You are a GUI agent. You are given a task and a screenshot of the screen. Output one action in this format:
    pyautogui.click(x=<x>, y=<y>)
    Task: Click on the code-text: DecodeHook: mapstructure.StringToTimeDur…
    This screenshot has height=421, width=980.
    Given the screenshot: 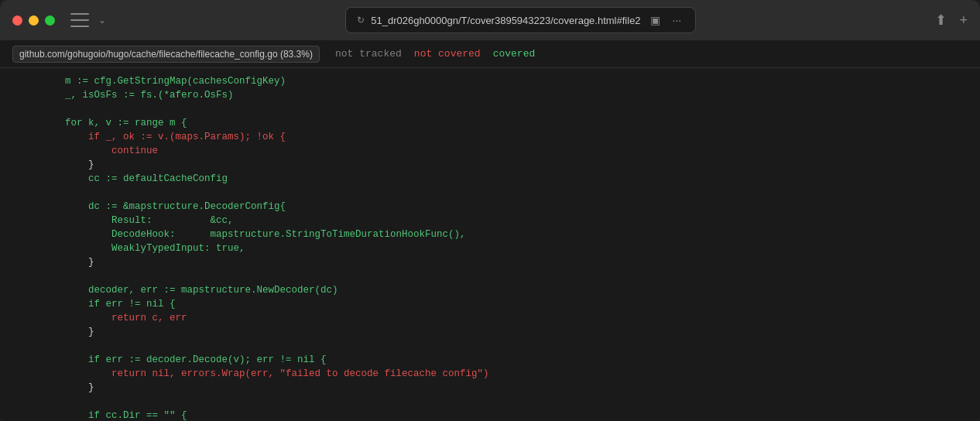 What is the action you would take?
    pyautogui.click(x=242, y=234)
    